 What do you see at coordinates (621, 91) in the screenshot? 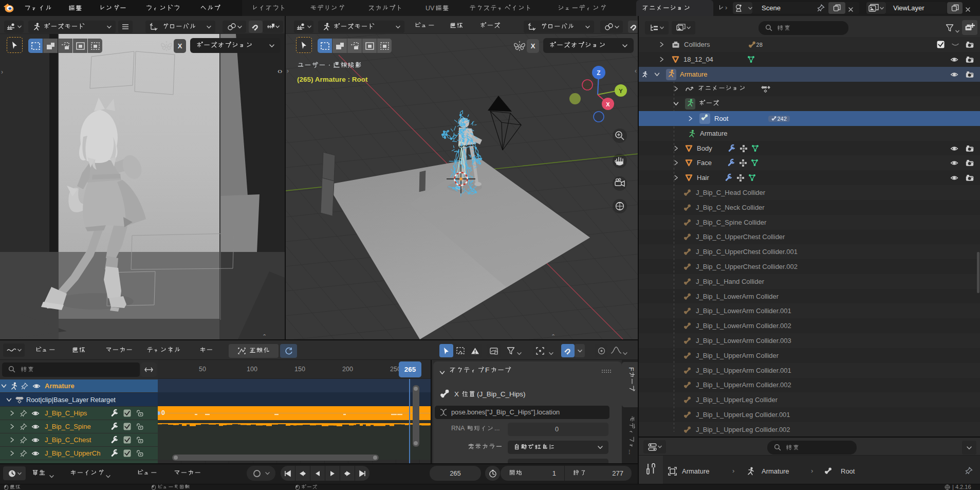
I see `svg-text: Y` at bounding box center [621, 91].